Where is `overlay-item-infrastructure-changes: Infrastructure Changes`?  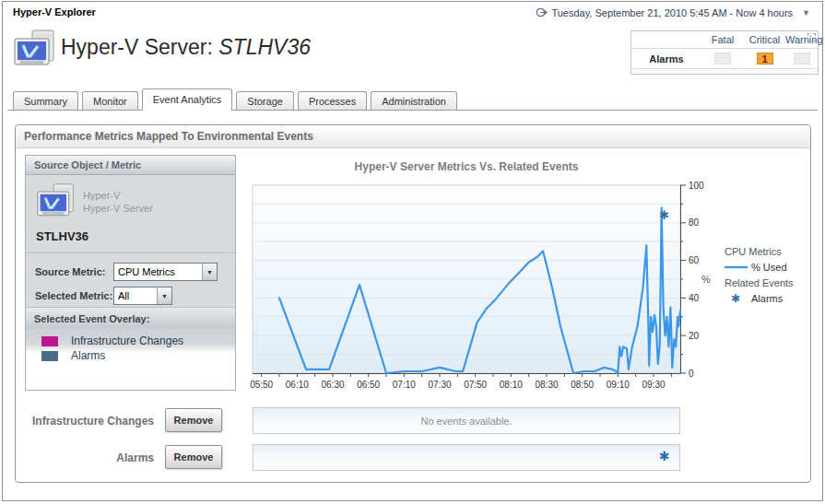
overlay-item-infrastructure-changes: Infrastructure Changes is located at coordinates (131, 341).